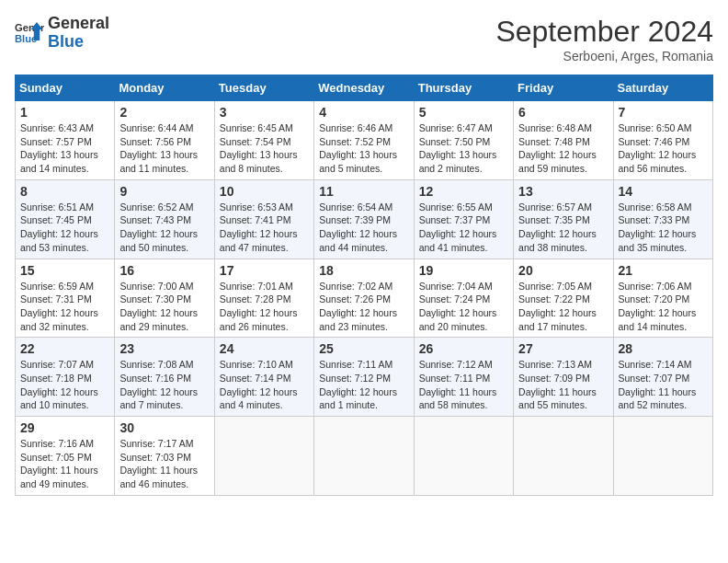 The image size is (728, 563). Describe the element at coordinates (164, 270) in the screenshot. I see `day-number: 16` at that location.